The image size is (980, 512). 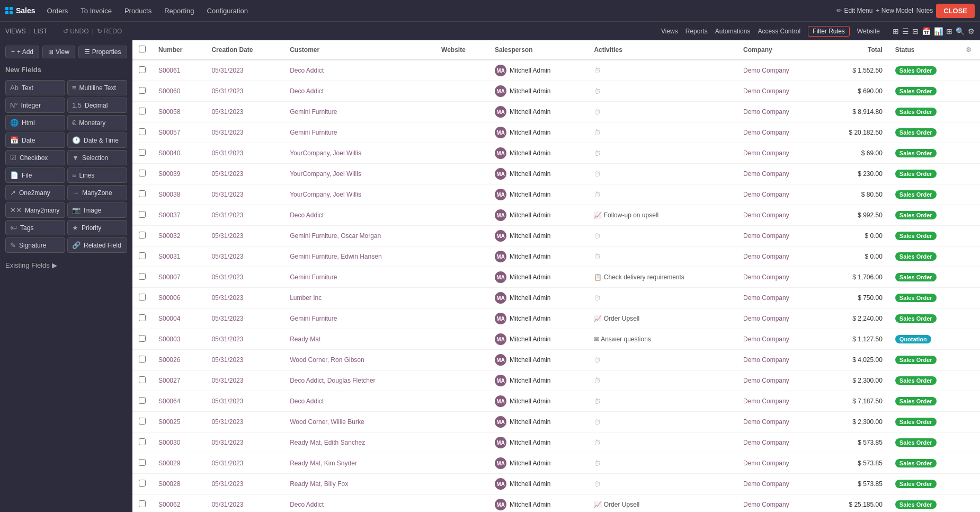 I want to click on views-label: VIEWS, so click(x=16, y=31).